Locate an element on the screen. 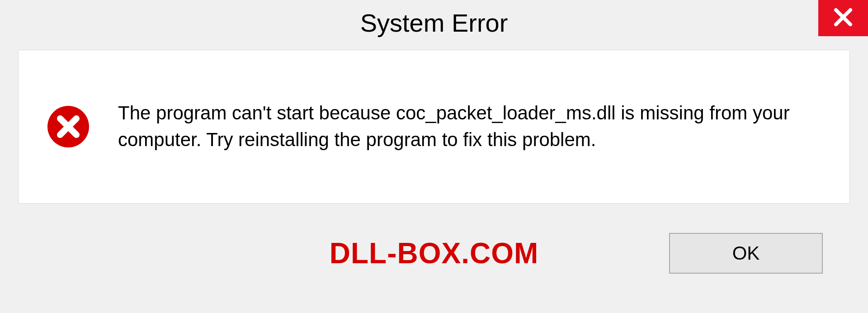  close-icon is located at coordinates (843, 18).